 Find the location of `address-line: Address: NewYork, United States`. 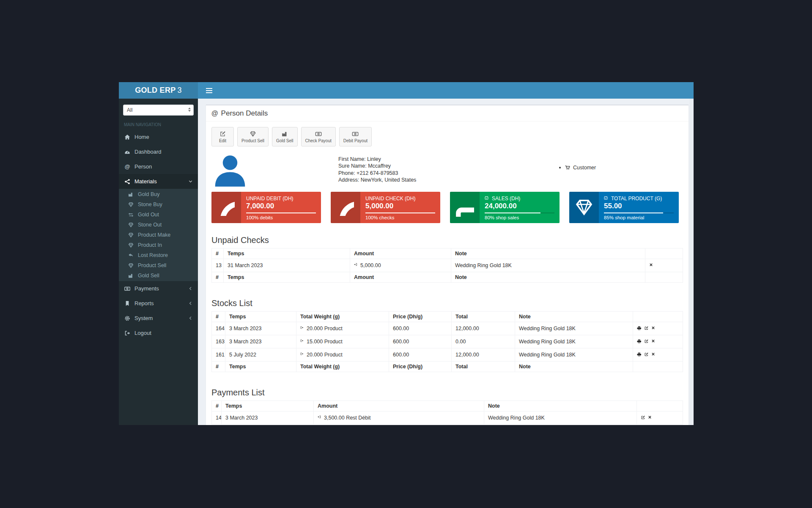

address-line: Address: NewYork, United States is located at coordinates (377, 180).